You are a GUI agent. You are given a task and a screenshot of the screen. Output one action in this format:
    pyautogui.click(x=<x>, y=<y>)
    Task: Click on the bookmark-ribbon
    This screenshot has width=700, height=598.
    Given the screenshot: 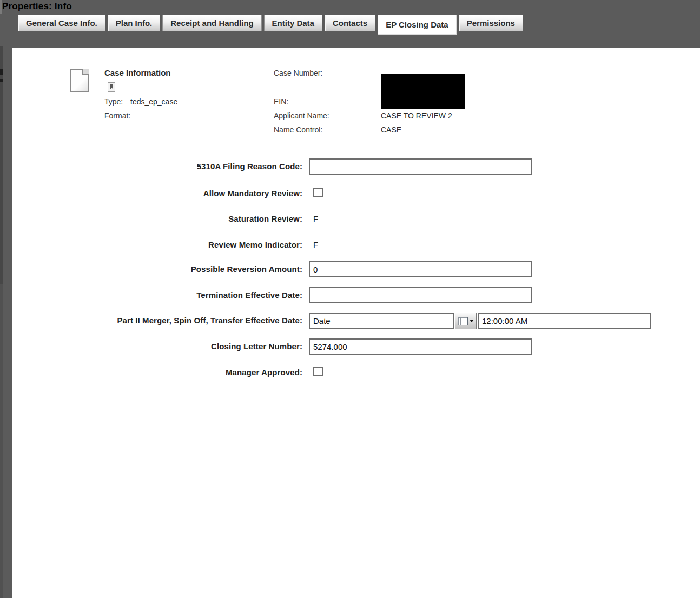 What is the action you would take?
    pyautogui.click(x=111, y=87)
    